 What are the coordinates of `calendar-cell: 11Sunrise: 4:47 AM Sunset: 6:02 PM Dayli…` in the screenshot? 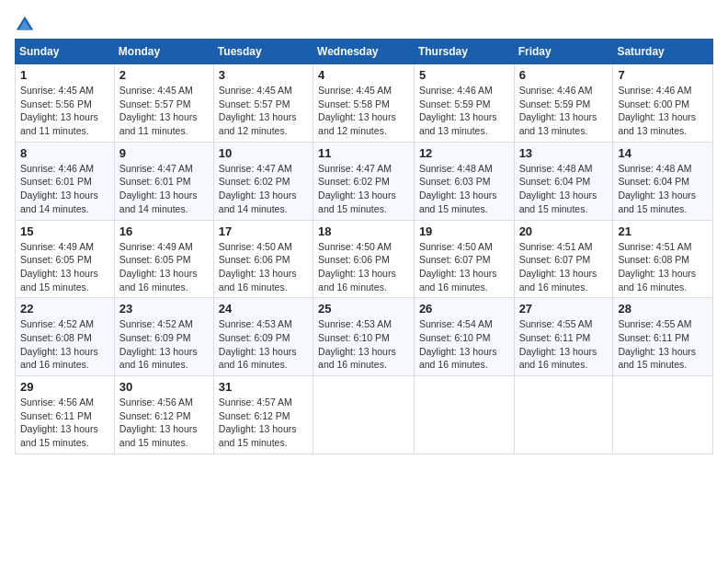 It's located at (364, 180).